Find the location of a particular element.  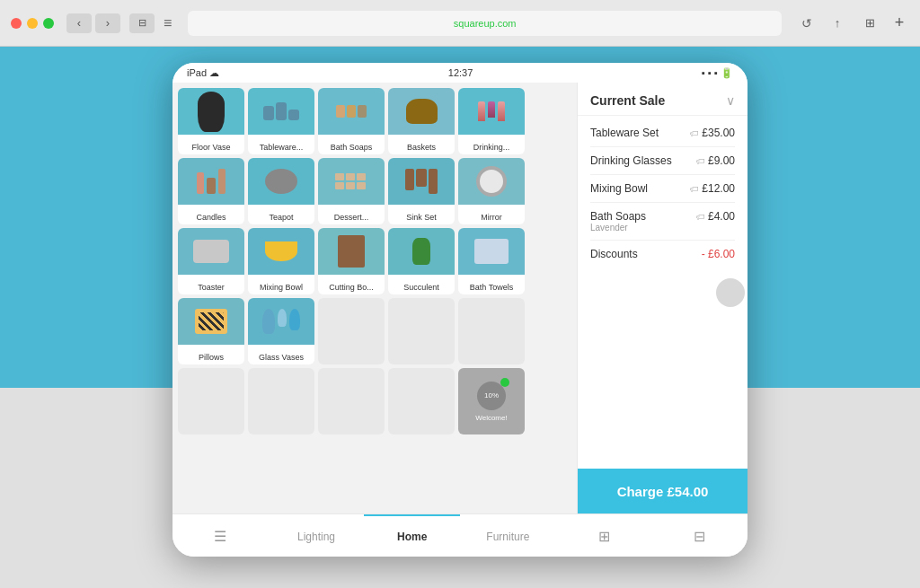

sale-chevron: ∨ is located at coordinates (730, 101).